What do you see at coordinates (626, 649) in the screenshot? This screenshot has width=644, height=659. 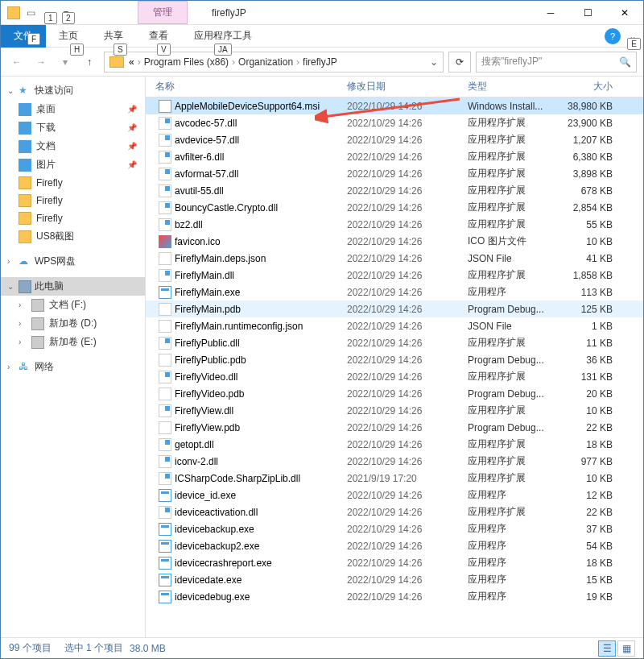 I see `view-icons-button: ▦` at bounding box center [626, 649].